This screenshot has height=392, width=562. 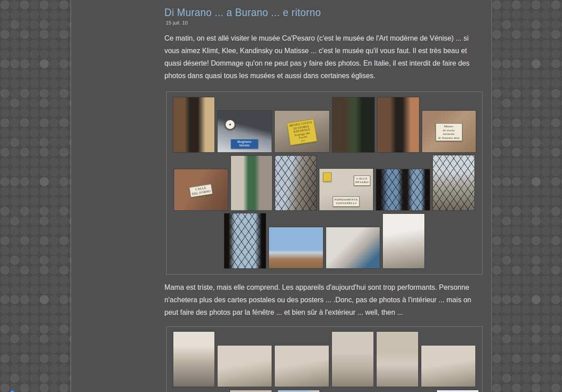 What do you see at coordinates (346, 189) in the screenshot?
I see `thumb-calle-pesaro-signs: CALLE PESAROFONDAMENTA GIOVANELLI` at bounding box center [346, 189].